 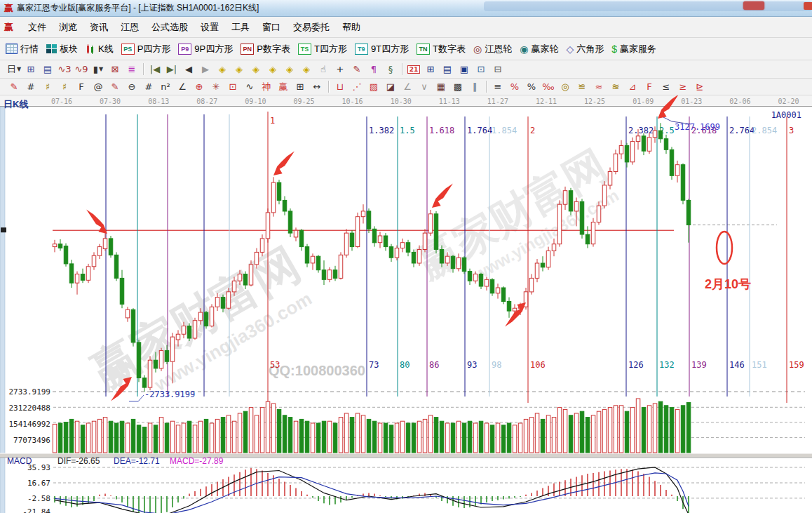 What do you see at coordinates (189, 69) in the screenshot?
I see `prev-bar-icon: ◀` at bounding box center [189, 69].